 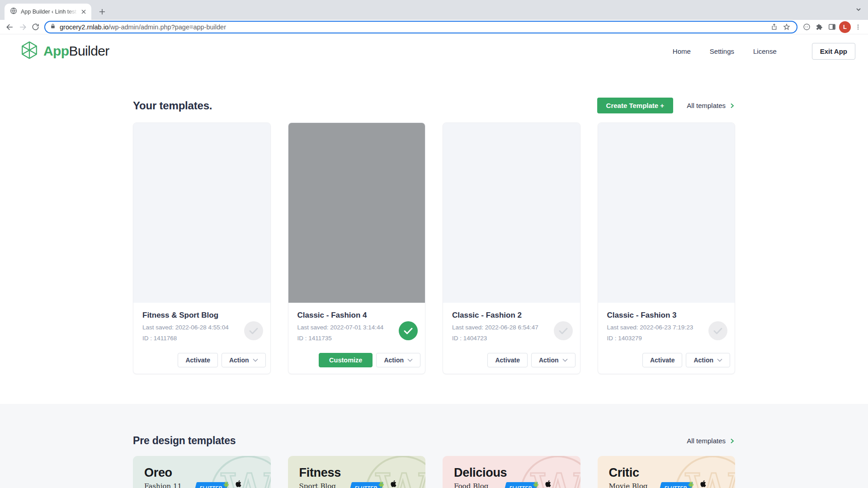 I want to click on template-id: ID : 1411735, so click(x=357, y=338).